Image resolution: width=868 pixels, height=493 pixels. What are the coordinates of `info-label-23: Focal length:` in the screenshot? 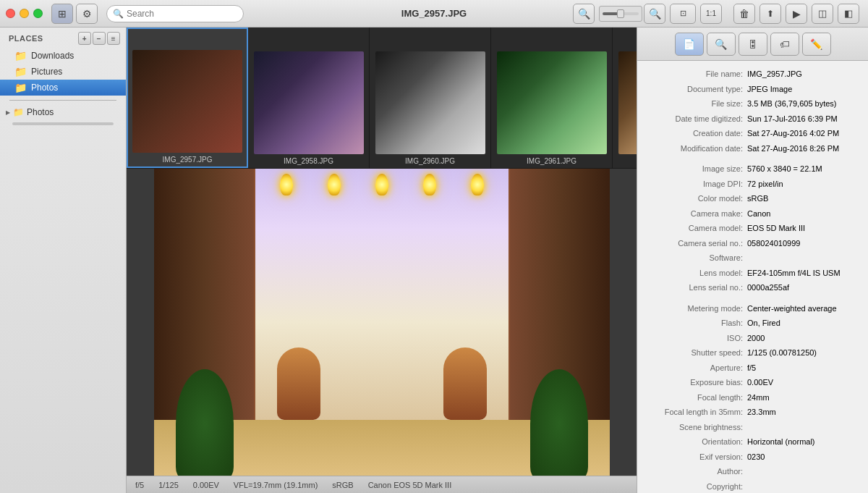 It's located at (697, 398).